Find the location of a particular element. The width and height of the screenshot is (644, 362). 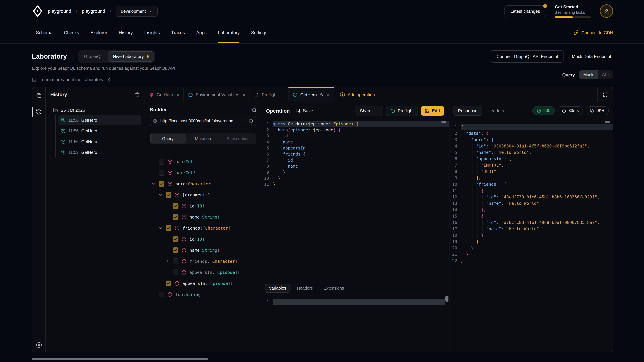

breadcrumb-project: playground is located at coordinates (94, 11).